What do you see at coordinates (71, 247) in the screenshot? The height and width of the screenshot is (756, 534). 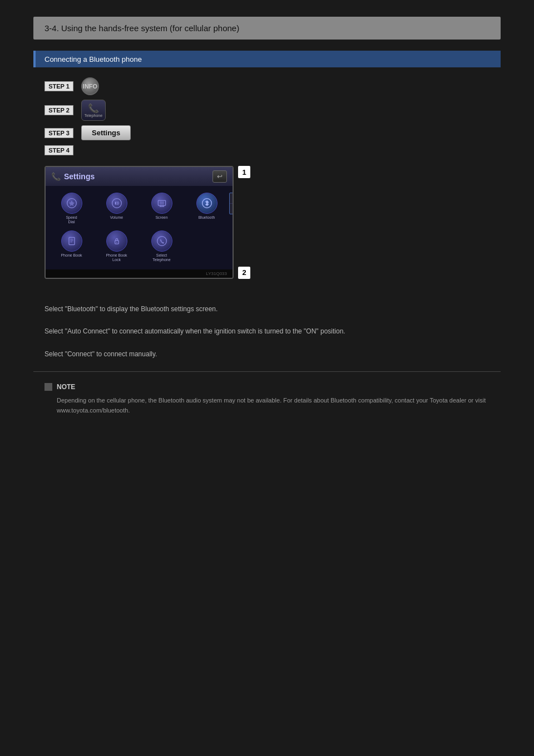 I see `phone-book-icon-item: Phone Book` at bounding box center [71, 247].